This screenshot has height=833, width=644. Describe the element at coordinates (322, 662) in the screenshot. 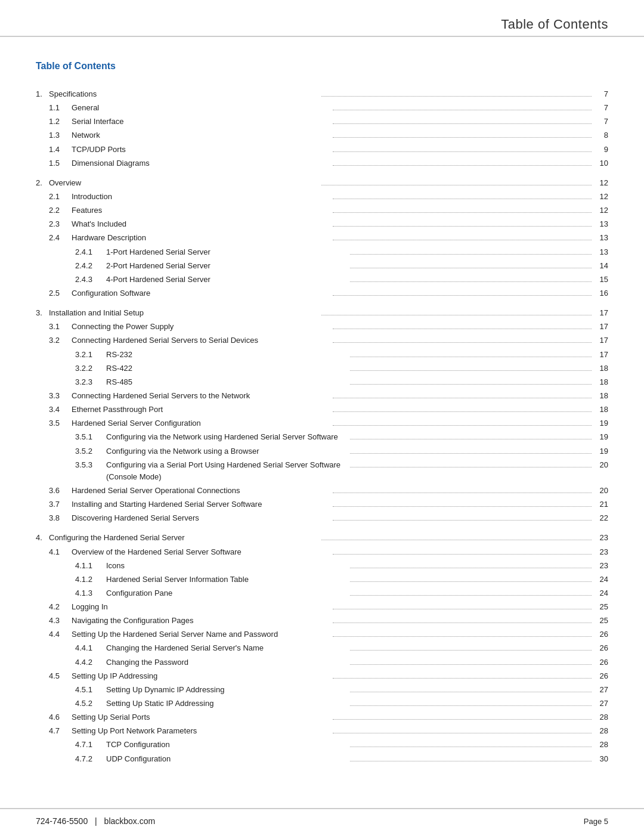

I see `toc-item: 4.4.2Changing the Password26` at that location.